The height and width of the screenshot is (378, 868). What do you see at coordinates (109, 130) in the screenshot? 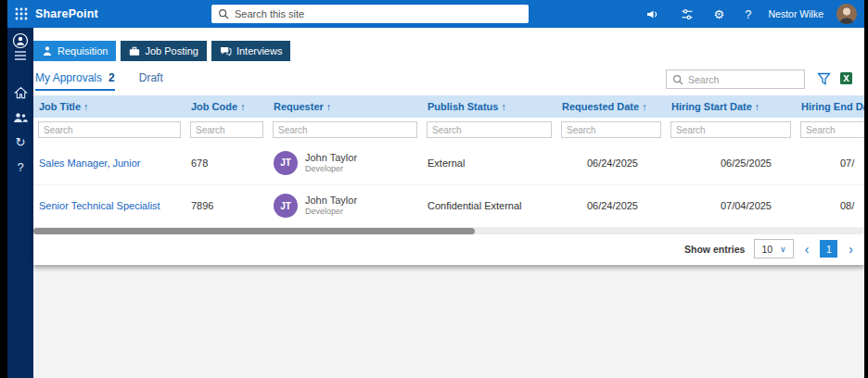
I see `filter-input-job-title` at bounding box center [109, 130].